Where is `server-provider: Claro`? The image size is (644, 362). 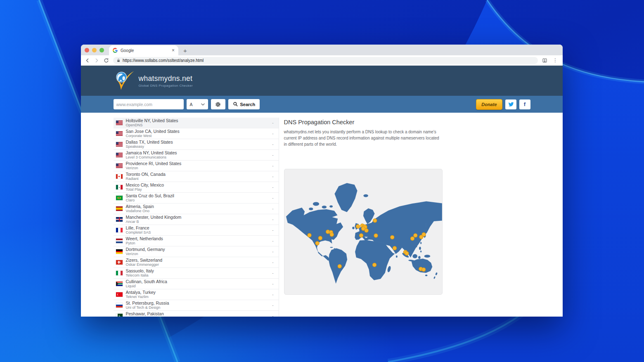 server-provider: Claro is located at coordinates (199, 201).